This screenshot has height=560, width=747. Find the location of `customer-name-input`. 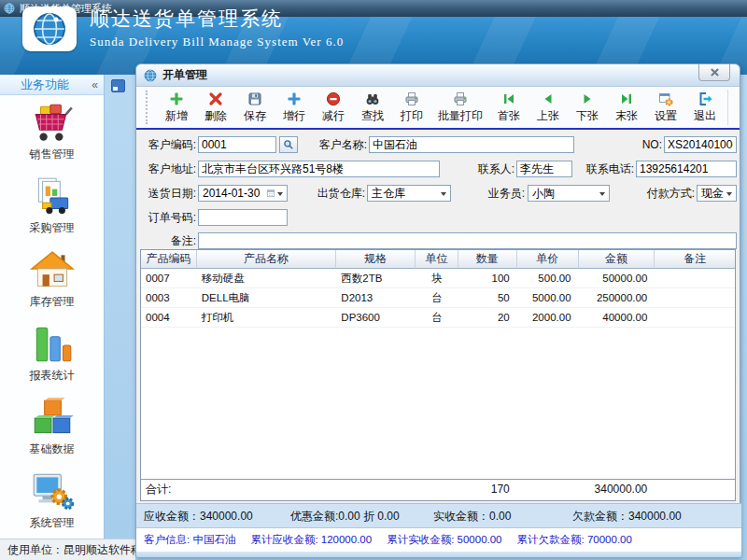

customer-name-input is located at coordinates (472, 145).